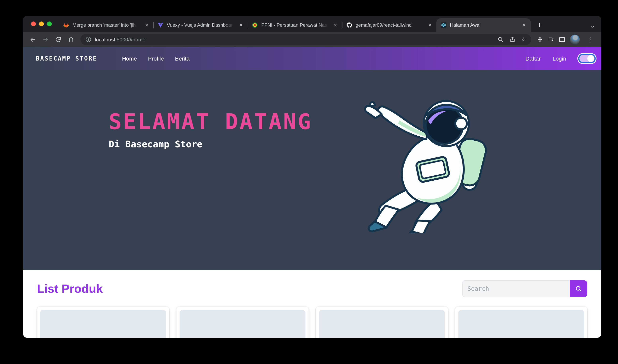 The image size is (618, 364). I want to click on zoom-out-icon, so click(500, 39).